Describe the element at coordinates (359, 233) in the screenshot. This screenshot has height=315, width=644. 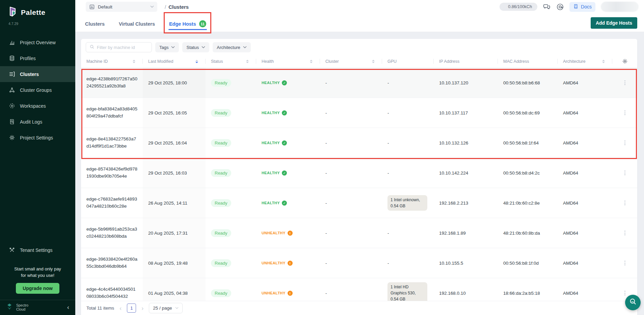
I see `table-row: edge-5b96f691ab253ca3c02448210b608bda20 …` at that location.